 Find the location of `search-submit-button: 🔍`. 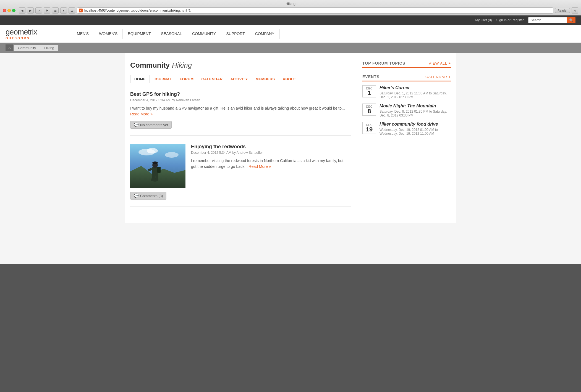

search-submit-button: 🔍 is located at coordinates (571, 20).